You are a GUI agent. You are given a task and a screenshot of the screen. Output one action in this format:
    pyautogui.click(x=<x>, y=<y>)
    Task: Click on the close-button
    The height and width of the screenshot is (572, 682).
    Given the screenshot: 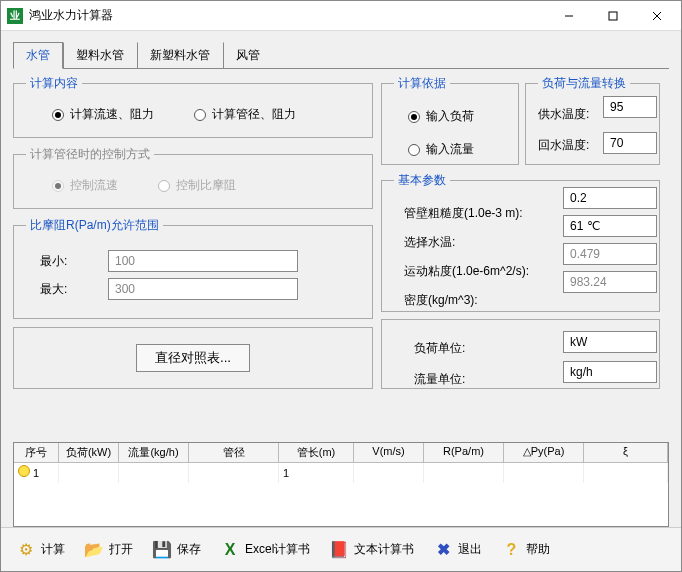 What is the action you would take?
    pyautogui.click(x=657, y=16)
    